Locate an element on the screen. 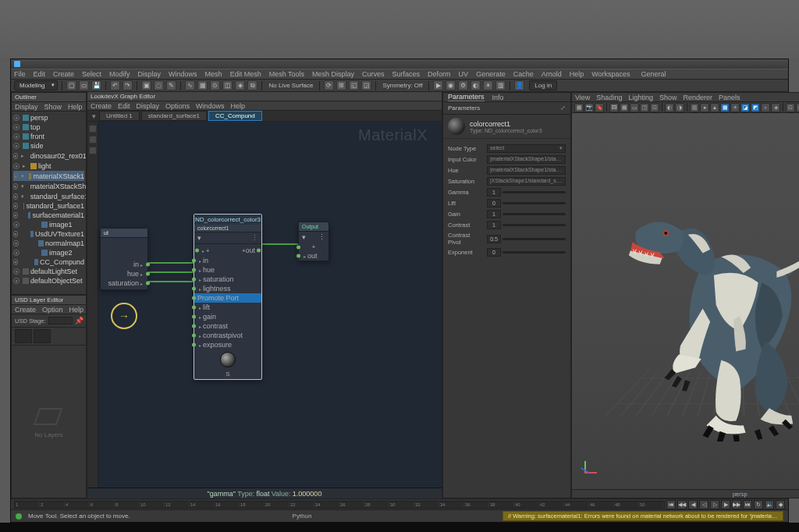  vp-menu-show: Show is located at coordinates (668, 98).